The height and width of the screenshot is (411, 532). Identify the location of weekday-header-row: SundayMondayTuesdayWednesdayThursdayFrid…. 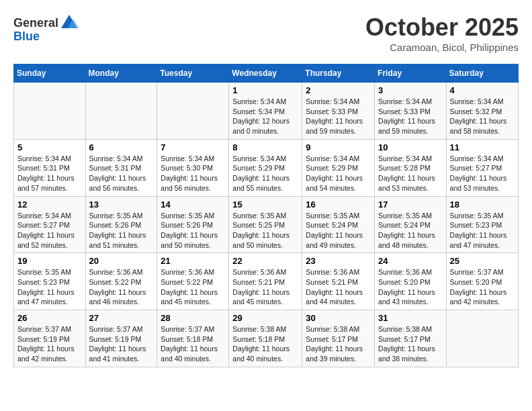
(266, 74).